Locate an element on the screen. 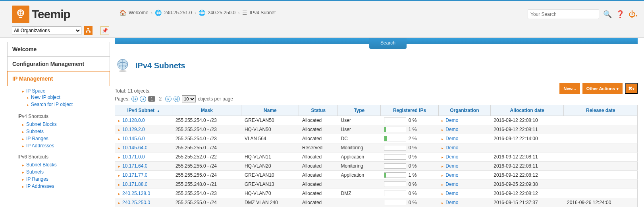  global-search-input is located at coordinates (563, 14).